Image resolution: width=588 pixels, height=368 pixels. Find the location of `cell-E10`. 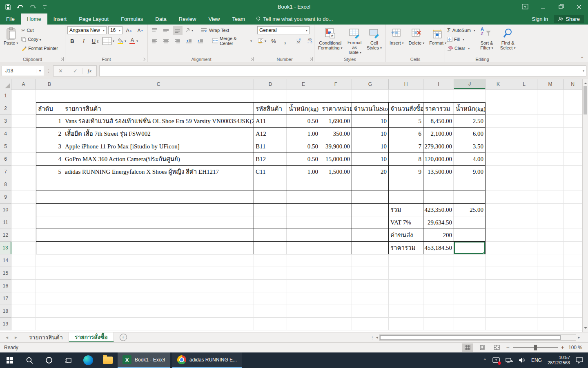

cell-E10 is located at coordinates (304, 210).